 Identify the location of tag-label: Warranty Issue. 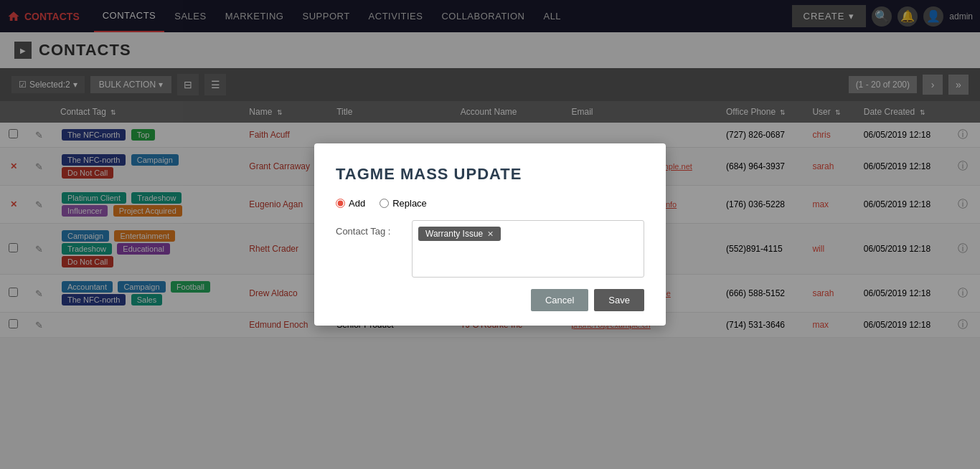
(454, 234).